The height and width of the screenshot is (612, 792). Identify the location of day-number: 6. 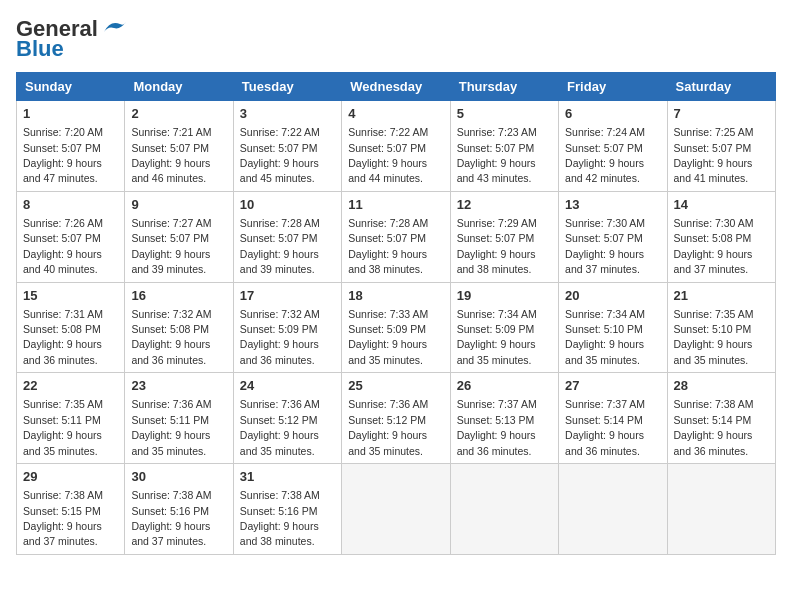
(612, 114).